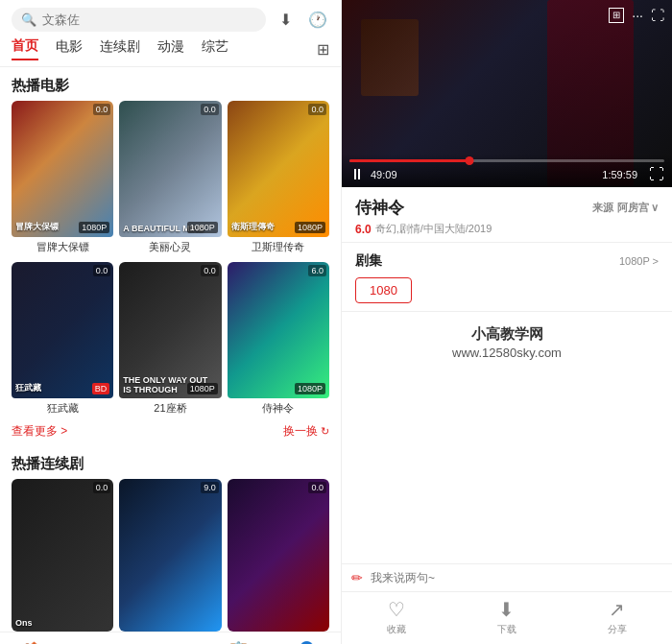 The height and width of the screenshot is (644, 672). I want to click on movie-card-6: 6.0 1080P 侍神令, so click(278, 340).